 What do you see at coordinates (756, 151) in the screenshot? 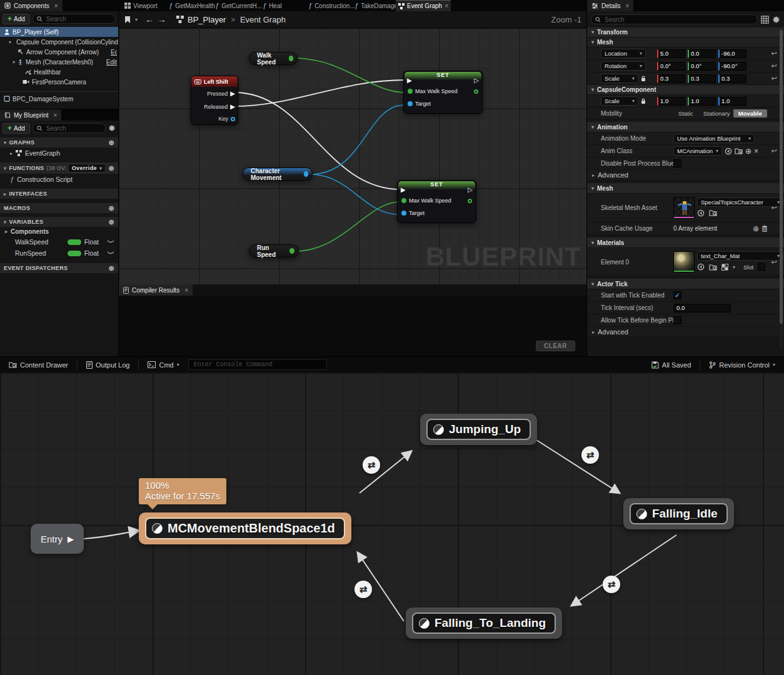
I see `clear-icon: ×` at bounding box center [756, 151].